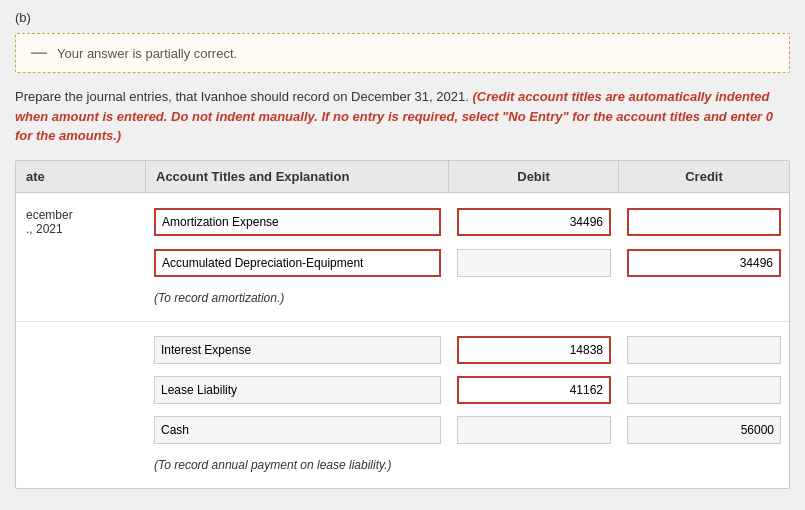 The width and height of the screenshot is (805, 510). What do you see at coordinates (534, 222) in the screenshot?
I see `debit-field-amortization-expense` at bounding box center [534, 222].